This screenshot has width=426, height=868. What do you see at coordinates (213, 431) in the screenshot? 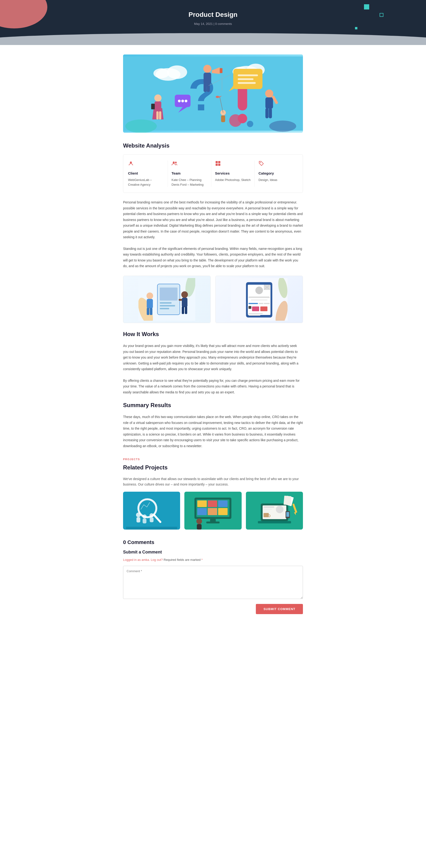
I see `summary-text: These days, much of this two-way communi…` at bounding box center [213, 431].